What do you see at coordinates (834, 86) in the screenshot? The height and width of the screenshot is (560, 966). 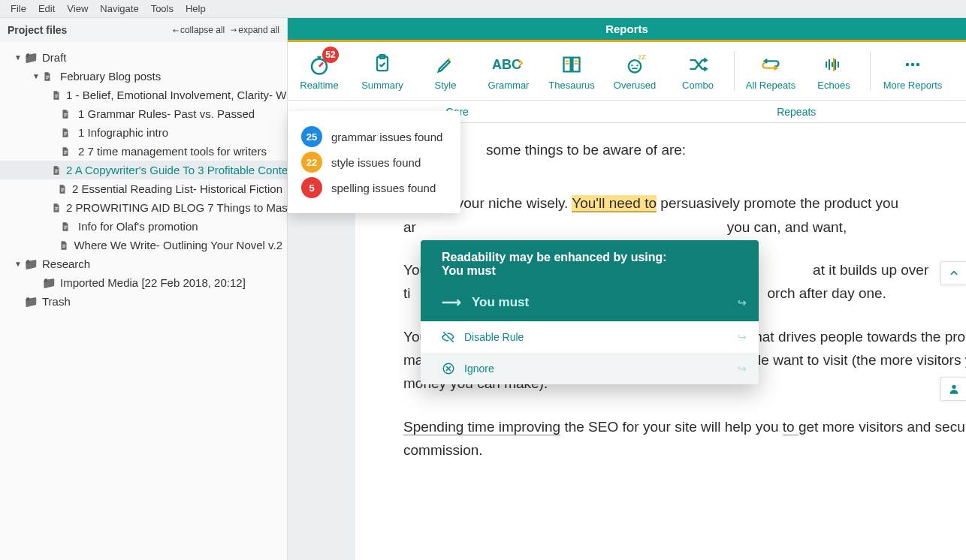 I see `tool-label: Echoes` at bounding box center [834, 86].